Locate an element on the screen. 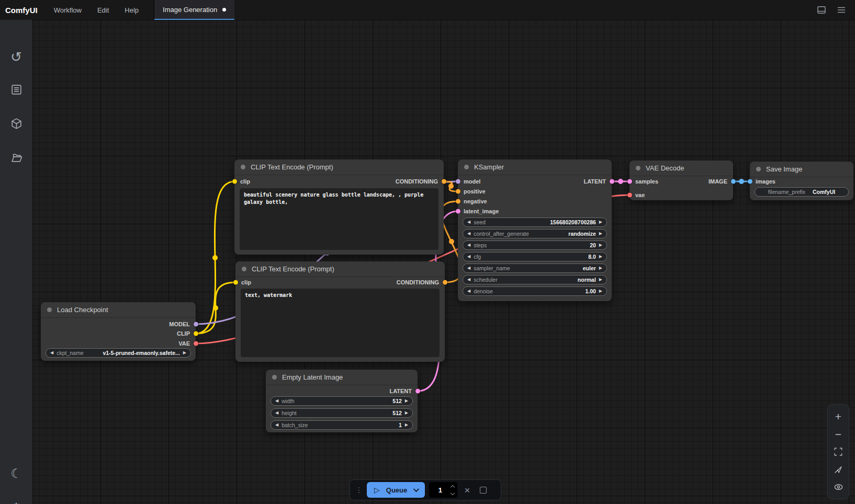 This screenshot has height=504, width=855. zoom-in-button: + is located at coordinates (838, 417).